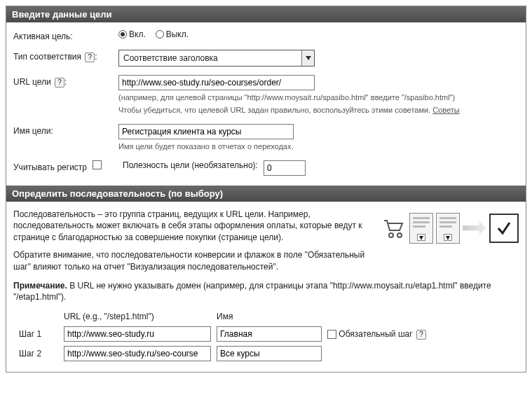 This screenshot has height=404, width=532. What do you see at coordinates (177, 34) in the screenshot?
I see `active-off-label: Выкл.` at bounding box center [177, 34].